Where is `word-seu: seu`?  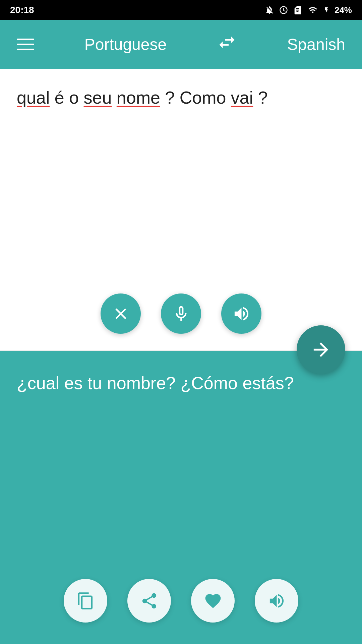 word-seu: seu is located at coordinates (98, 98).